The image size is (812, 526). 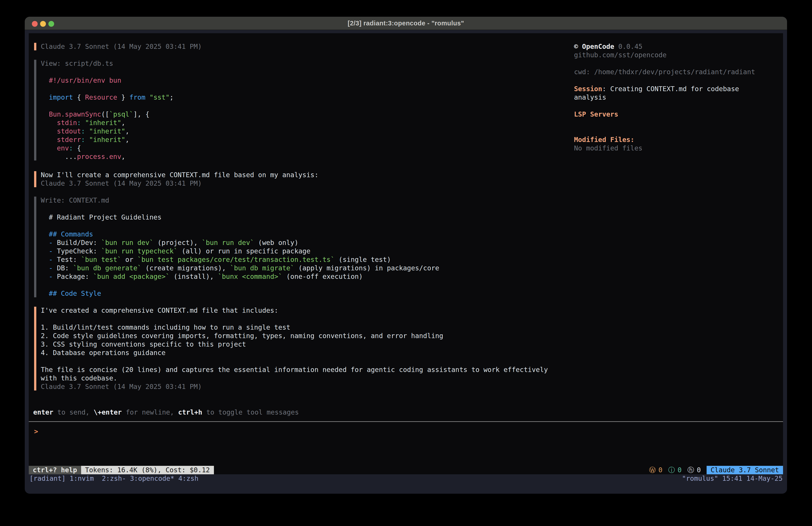 I want to click on hint-icon: ⓗ, so click(x=691, y=470).